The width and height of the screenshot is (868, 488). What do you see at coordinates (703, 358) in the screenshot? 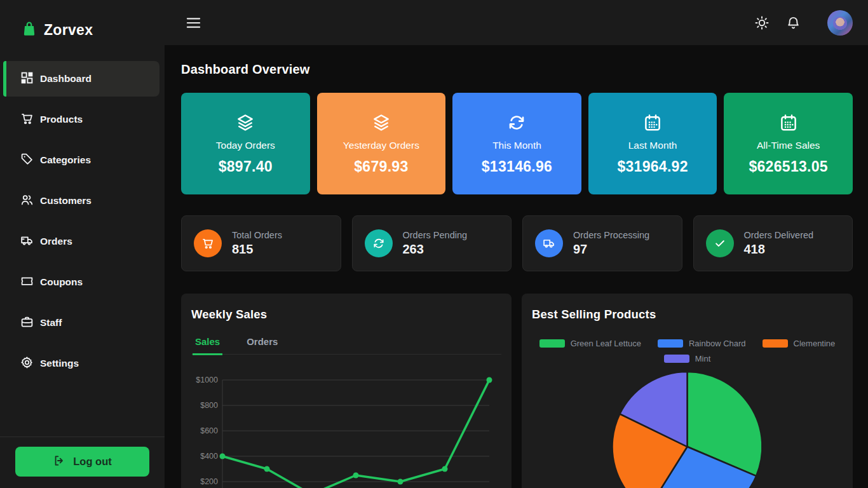
I see `legend-label: Mint` at bounding box center [703, 358].